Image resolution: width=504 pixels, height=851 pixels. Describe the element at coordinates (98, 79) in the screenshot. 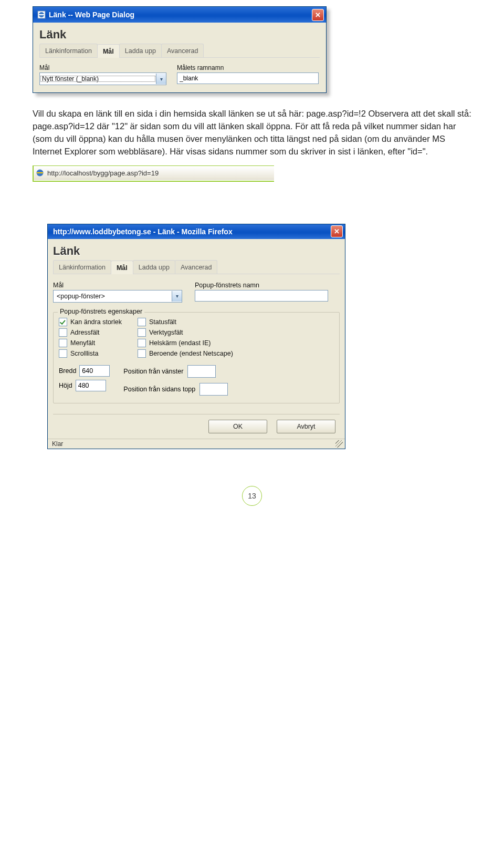

I see `target-select-value: Nytt fönster (_blank)` at that location.